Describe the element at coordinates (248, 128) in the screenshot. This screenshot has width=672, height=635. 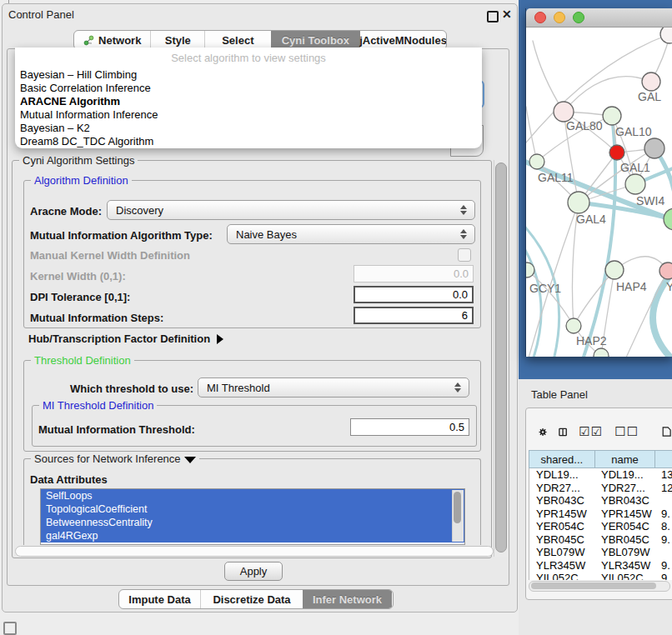
I see `algorithm-option: Bayesian – K2` at that location.